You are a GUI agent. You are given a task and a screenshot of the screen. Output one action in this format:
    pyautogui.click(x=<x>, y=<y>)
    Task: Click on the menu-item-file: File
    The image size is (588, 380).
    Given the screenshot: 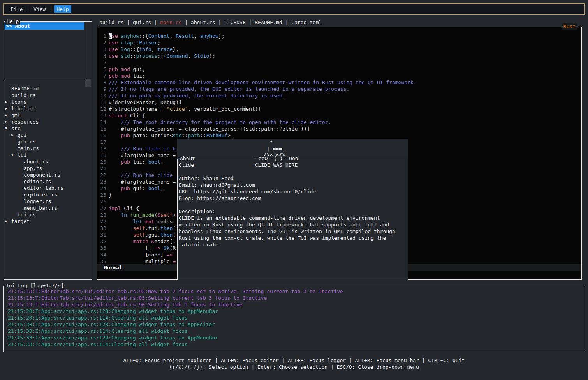 What is the action you would take?
    pyautogui.click(x=16, y=9)
    